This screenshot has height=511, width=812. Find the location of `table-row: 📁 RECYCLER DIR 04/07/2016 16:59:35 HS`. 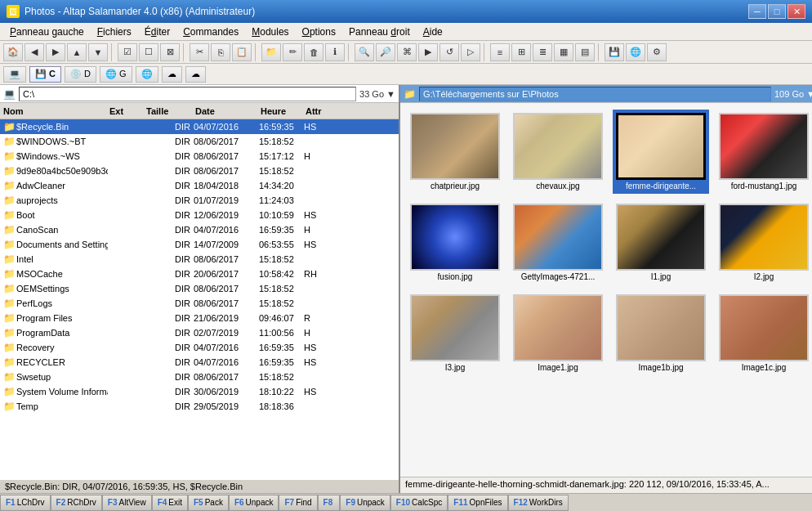

table-row: 📁 RECYCLER DIR 04/07/2016 16:59:35 HS is located at coordinates (199, 362).